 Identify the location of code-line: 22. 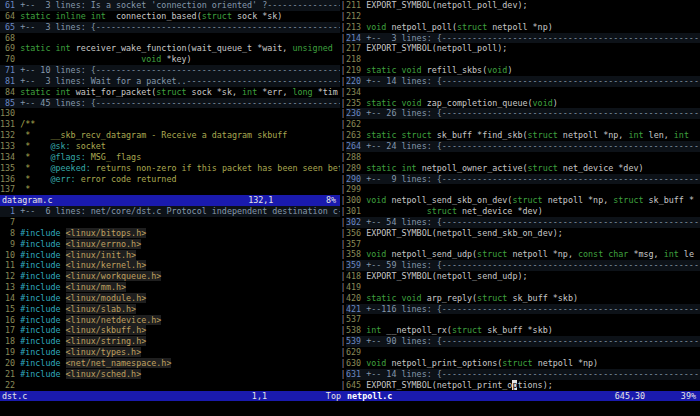
(170, 386).